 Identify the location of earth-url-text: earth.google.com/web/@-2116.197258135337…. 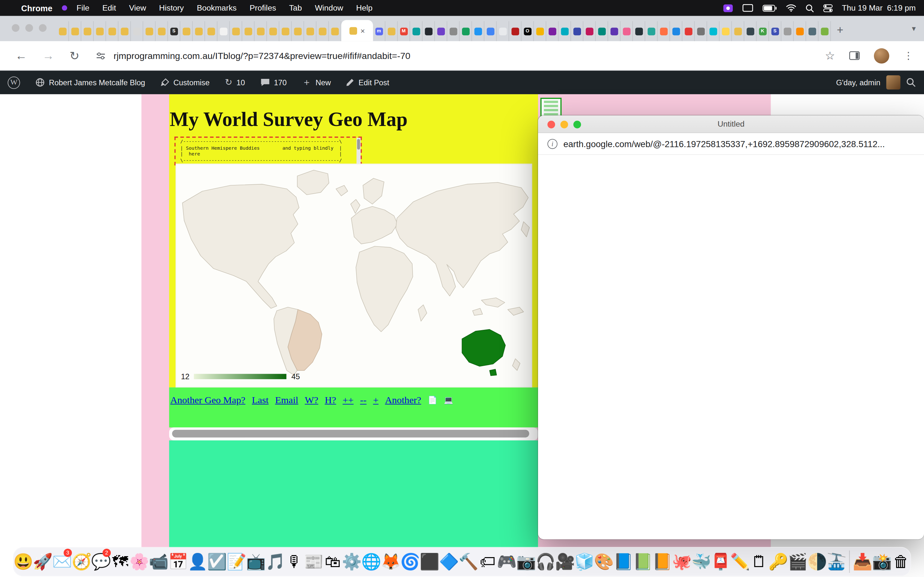
(724, 144).